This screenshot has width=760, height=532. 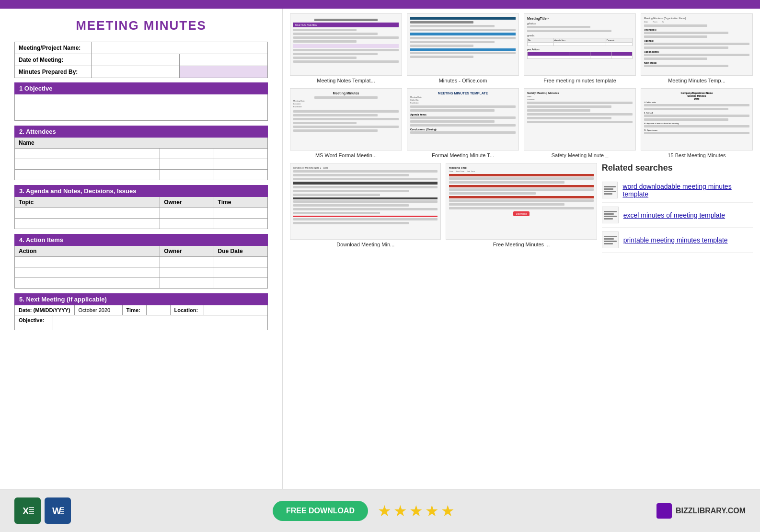 What do you see at coordinates (401, 511) in the screenshot?
I see `star-2: ★` at bounding box center [401, 511].